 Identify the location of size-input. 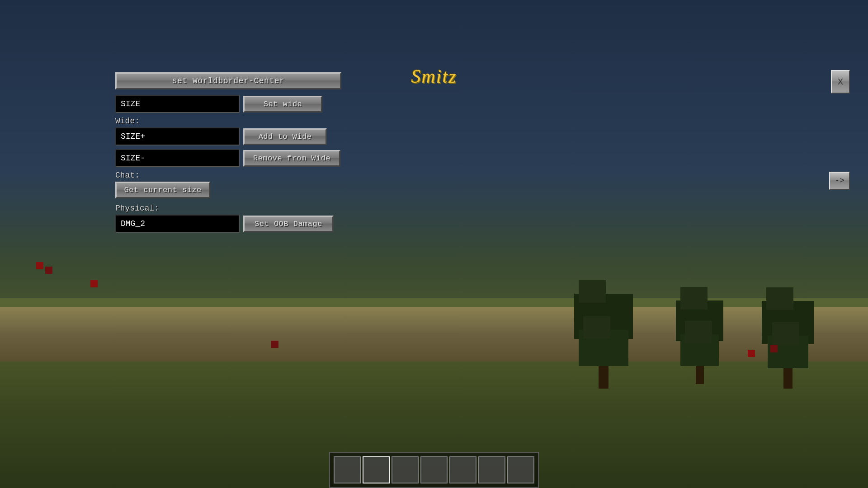
(177, 104).